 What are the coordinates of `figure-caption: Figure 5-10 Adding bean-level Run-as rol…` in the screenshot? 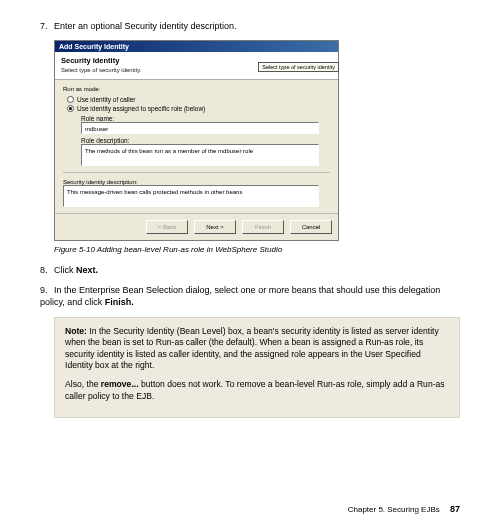 It's located at (257, 250).